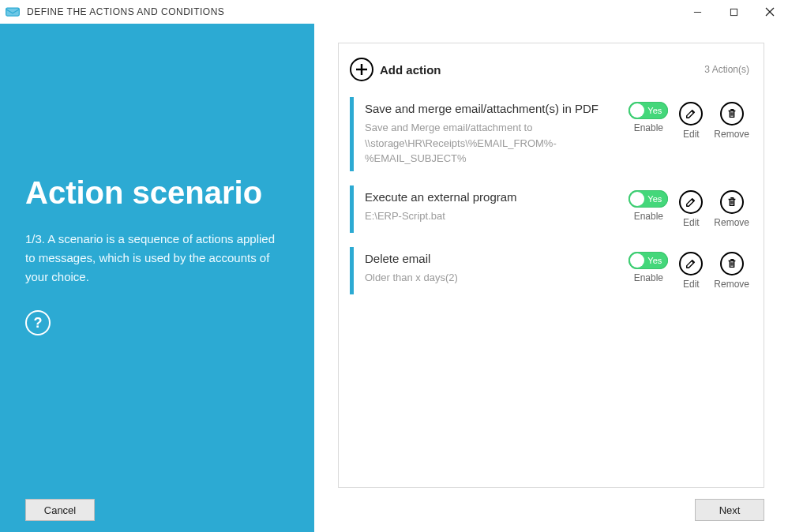 Image resolution: width=788 pixels, height=532 pixels. What do you see at coordinates (126, 12) in the screenshot?
I see `window-title: DEFINE THE ACTIONS AND CONDITIONS` at bounding box center [126, 12].